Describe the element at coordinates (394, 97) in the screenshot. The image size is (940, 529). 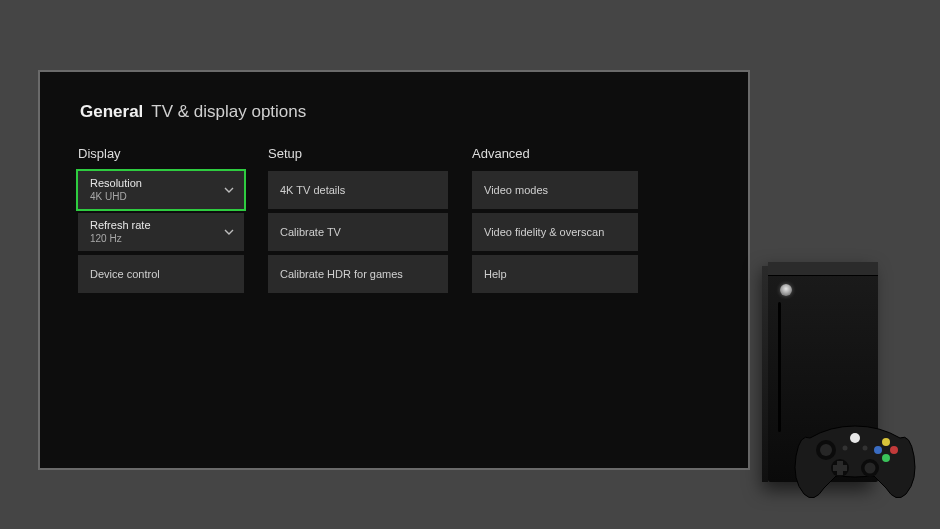
I see `page-header: General TV & display options` at that location.